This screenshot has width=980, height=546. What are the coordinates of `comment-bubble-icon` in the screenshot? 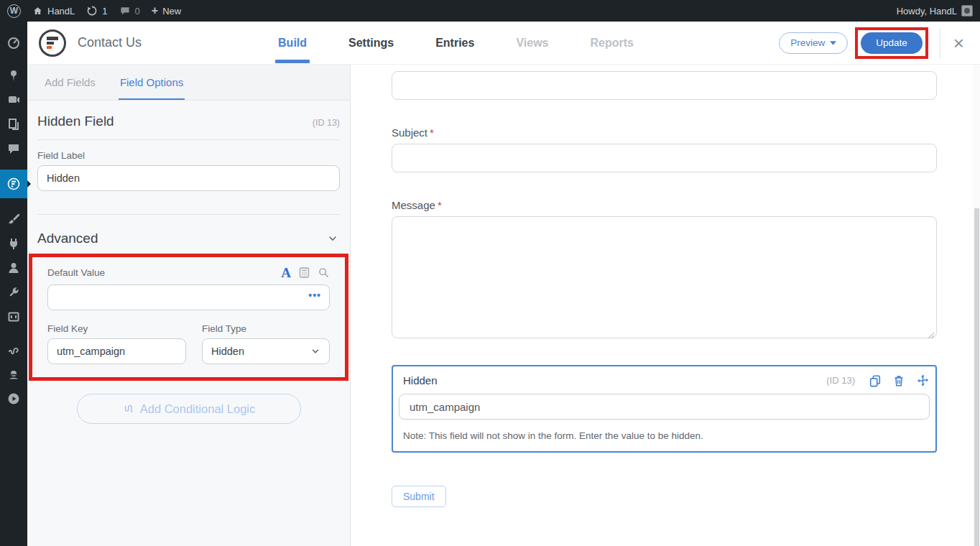 It's located at (14, 149).